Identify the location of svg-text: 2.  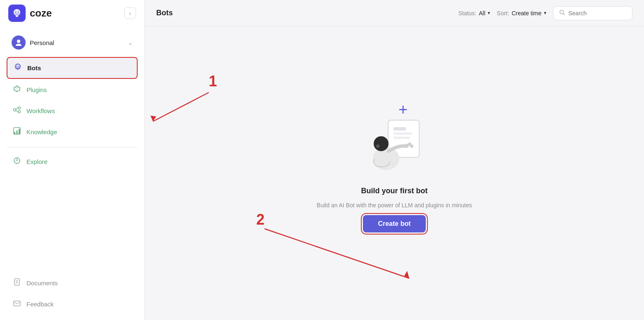
(260, 220).